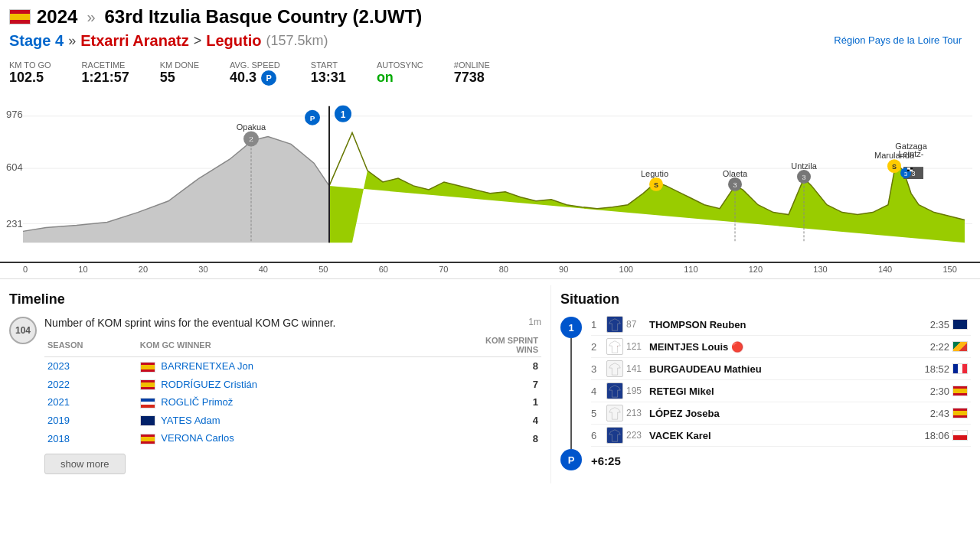  What do you see at coordinates (72, 41) in the screenshot?
I see `stage-arrow1: »` at bounding box center [72, 41].